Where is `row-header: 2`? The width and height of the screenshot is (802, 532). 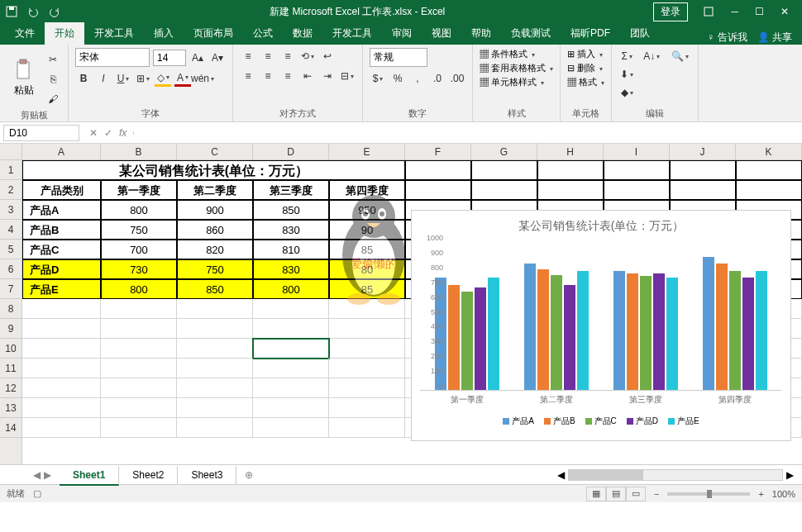
row-header: 2 is located at coordinates (11, 190).